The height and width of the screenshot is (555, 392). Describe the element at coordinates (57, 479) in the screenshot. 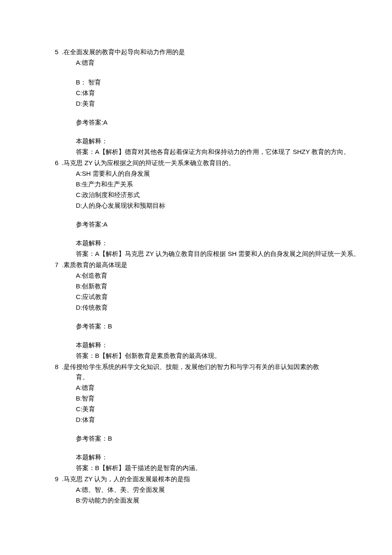

I see `number-text: 9` at that location.